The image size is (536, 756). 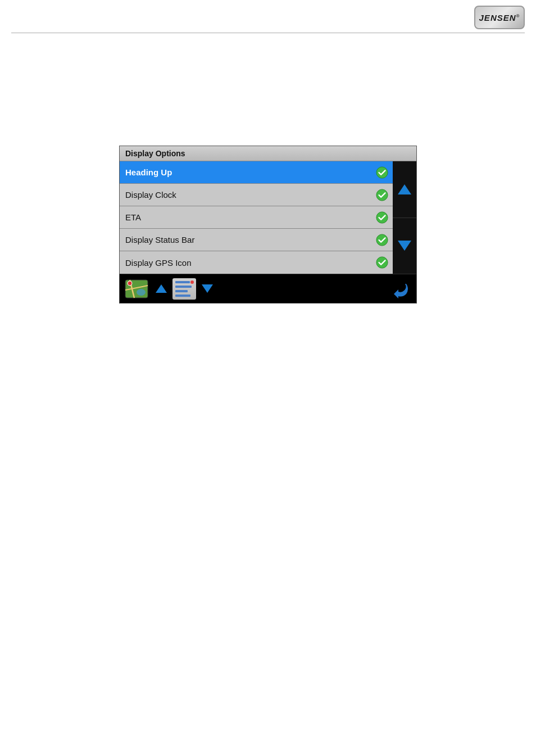 What do you see at coordinates (161, 289) in the screenshot?
I see `up-arrow-icon` at bounding box center [161, 289].